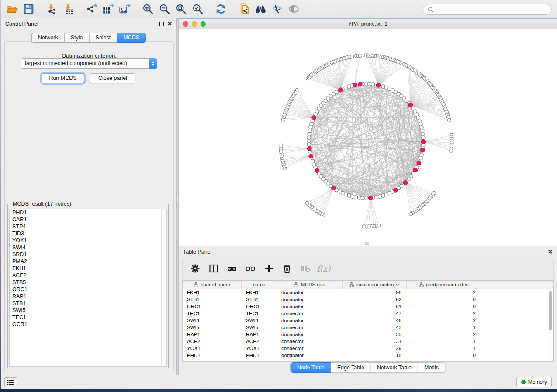  I want to click on cell-name: PHD1, so click(259, 355).